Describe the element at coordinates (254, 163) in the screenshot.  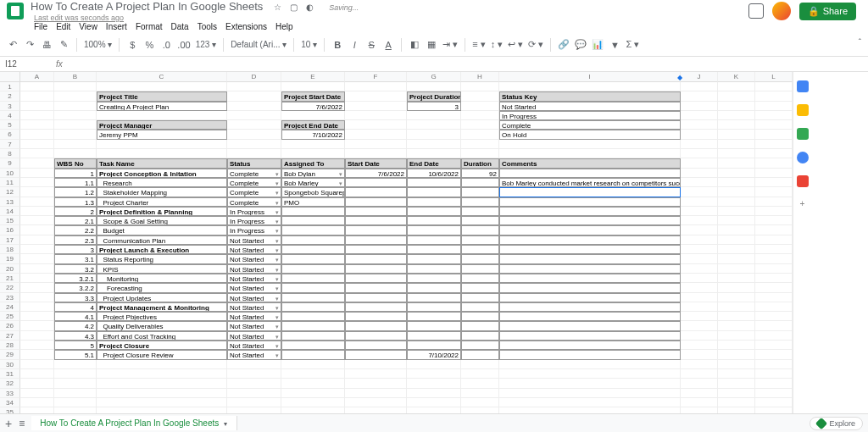
I see `cell: Status` at that location.